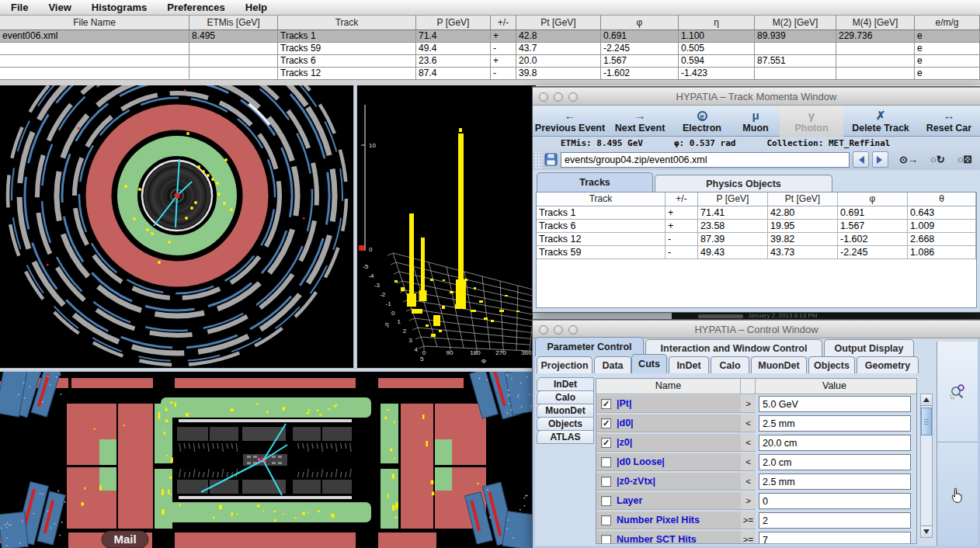  What do you see at coordinates (734, 348) in the screenshot?
I see `tab-interaction-and-window-control: Interaction and Window Control` at bounding box center [734, 348].